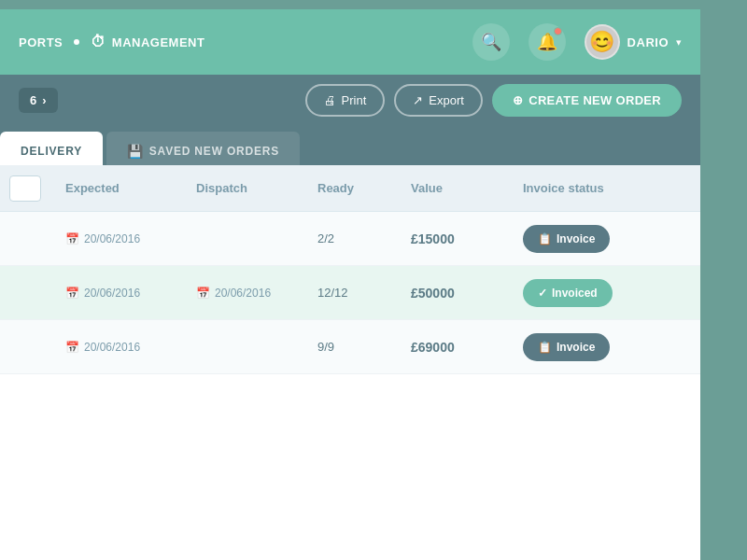 The height and width of the screenshot is (560, 747). What do you see at coordinates (575, 347) in the screenshot?
I see `invoice-label-3: Invoice` at bounding box center [575, 347].